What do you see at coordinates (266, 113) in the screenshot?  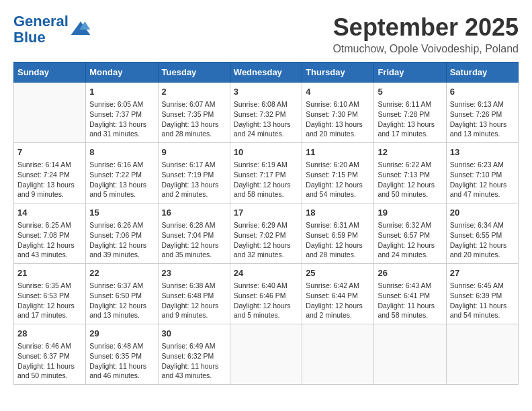 I see `day-cell: 3Sunrise: 6:08 AMSunset: 7:32 PMDaylight…` at bounding box center [266, 113].